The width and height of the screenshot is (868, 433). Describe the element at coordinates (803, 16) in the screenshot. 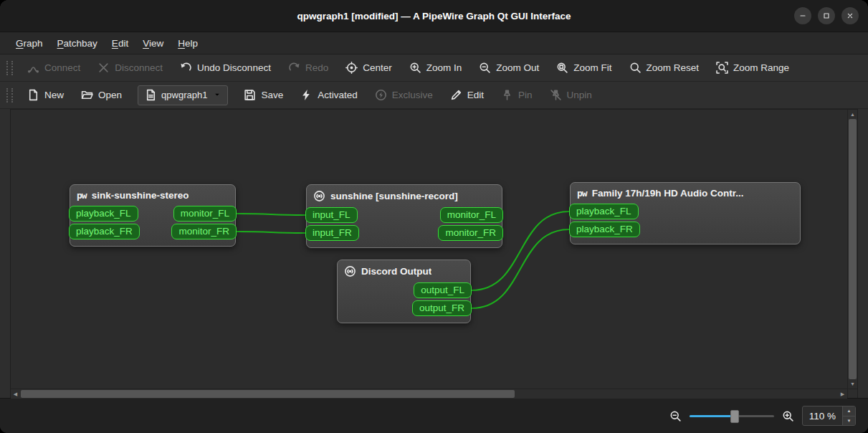

I see `minimize-button` at that location.